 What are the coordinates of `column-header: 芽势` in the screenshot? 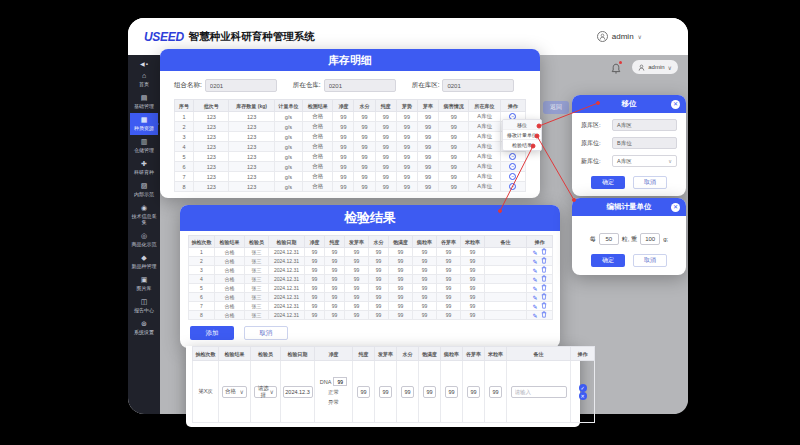 It's located at (406, 106).